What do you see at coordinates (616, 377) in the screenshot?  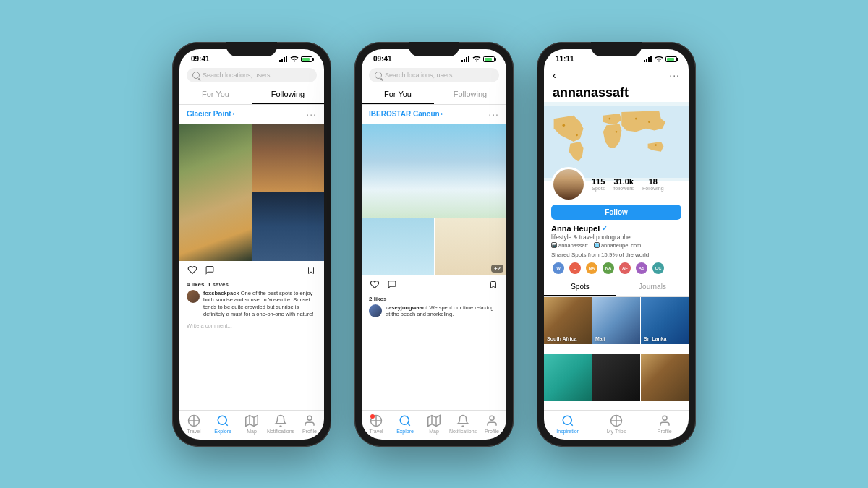 I see `photo-dark` at bounding box center [616, 377].